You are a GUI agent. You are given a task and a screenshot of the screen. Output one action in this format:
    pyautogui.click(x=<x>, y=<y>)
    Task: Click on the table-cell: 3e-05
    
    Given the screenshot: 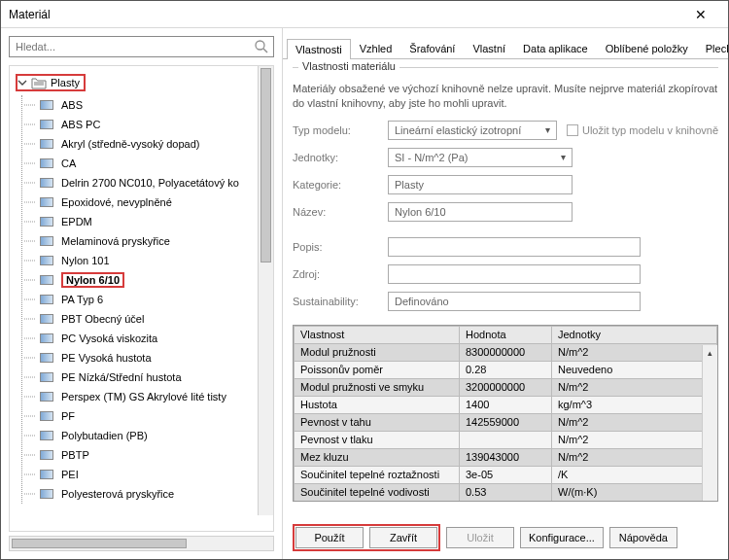 What is the action you would take?
    pyautogui.click(x=505, y=474)
    